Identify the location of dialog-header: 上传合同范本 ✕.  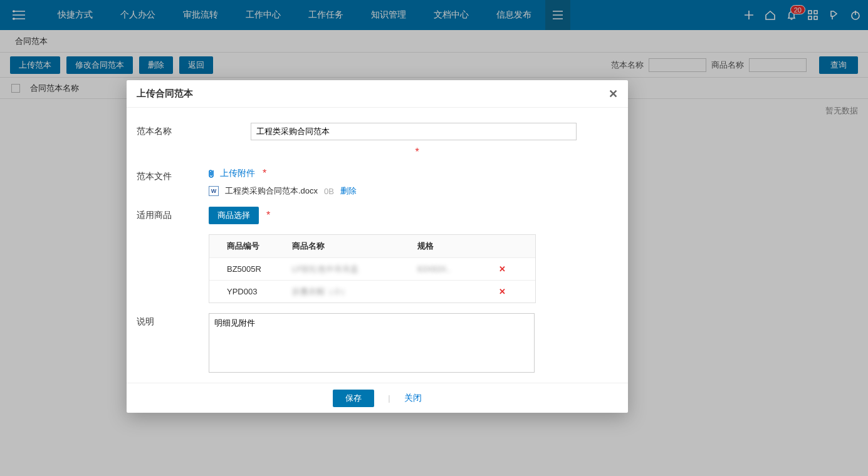
(377, 94).